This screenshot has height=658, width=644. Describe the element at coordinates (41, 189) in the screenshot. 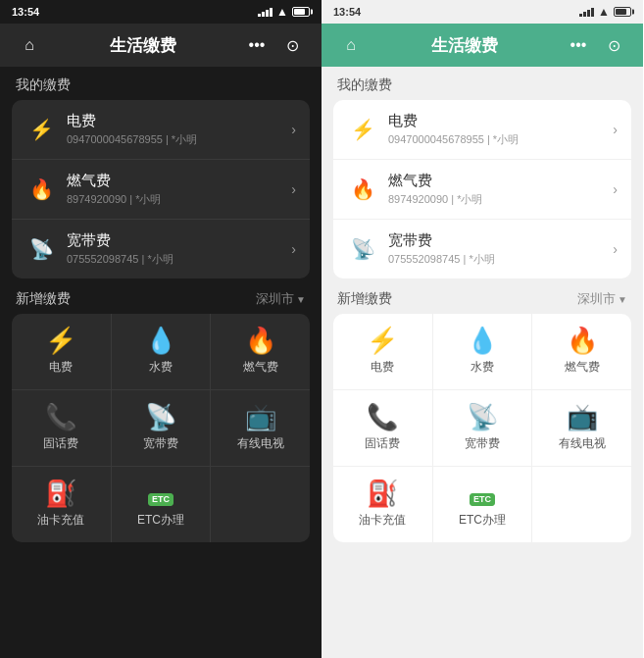

I see `gas-icon: 🔥` at that location.